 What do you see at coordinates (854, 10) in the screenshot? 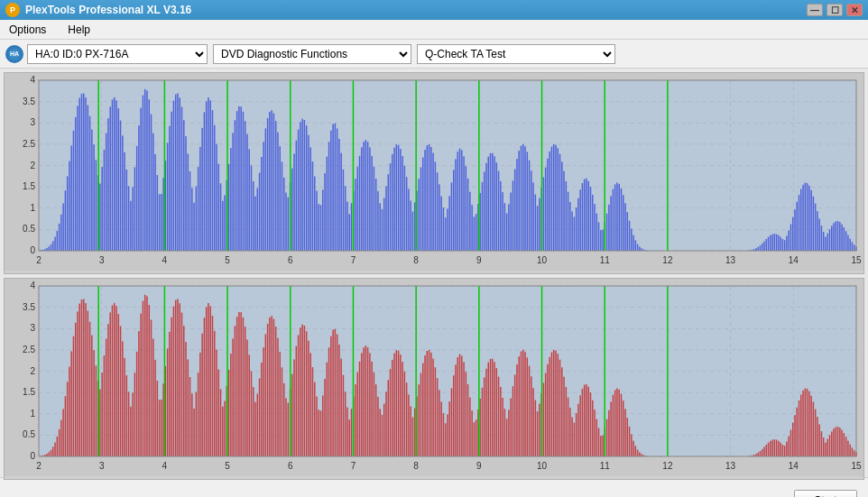
I see `close-button: ✕` at bounding box center [854, 10].